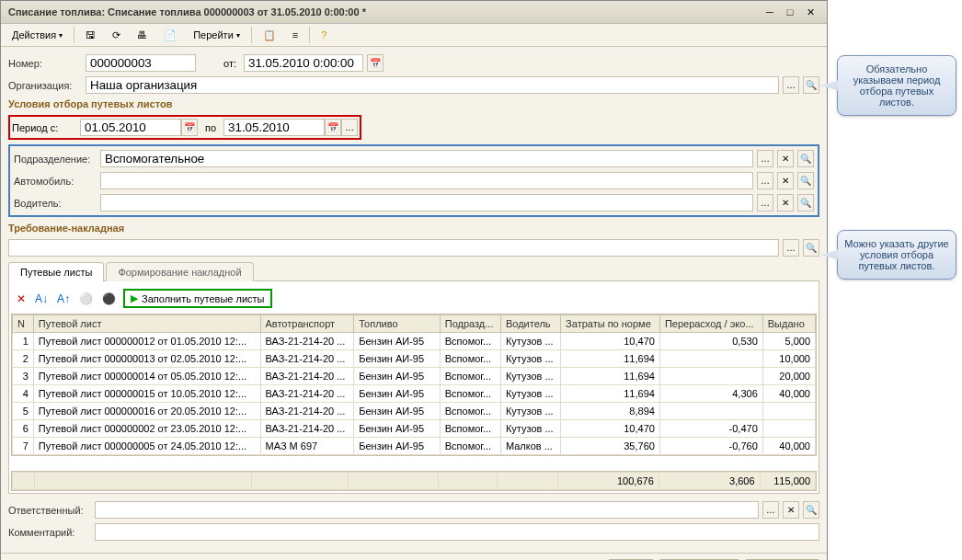 Image resolution: width=962 pixels, height=560 pixels. What do you see at coordinates (427, 158) in the screenshot?
I see `subdiv-input` at bounding box center [427, 158].